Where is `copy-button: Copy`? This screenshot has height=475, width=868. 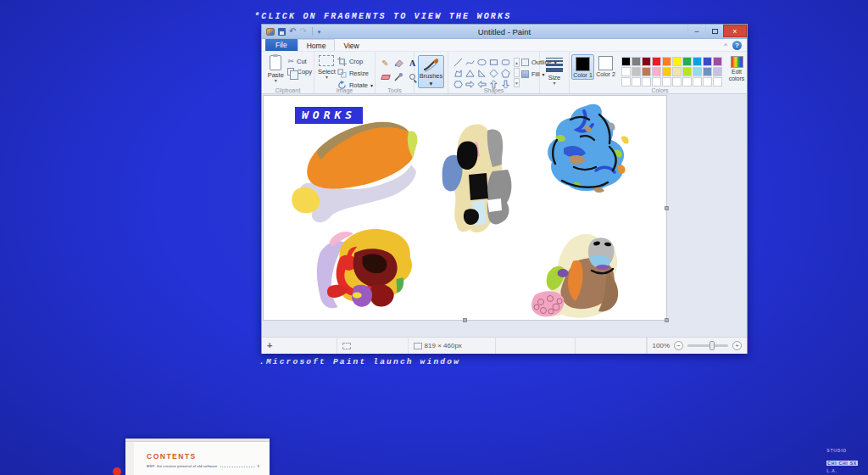 copy-button: Copy is located at coordinates (300, 71).